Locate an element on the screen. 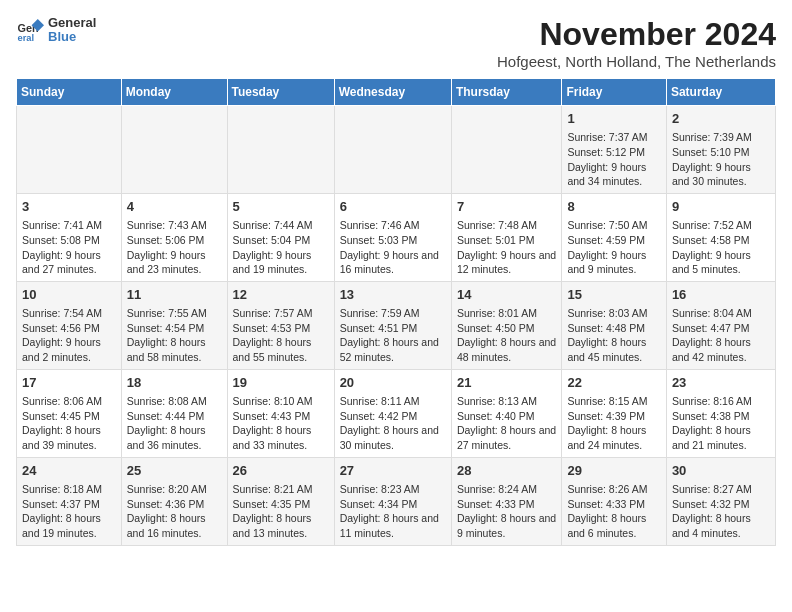 The width and height of the screenshot is (792, 612). day-info-line: Sunset: 4:42 PM is located at coordinates (379, 416).